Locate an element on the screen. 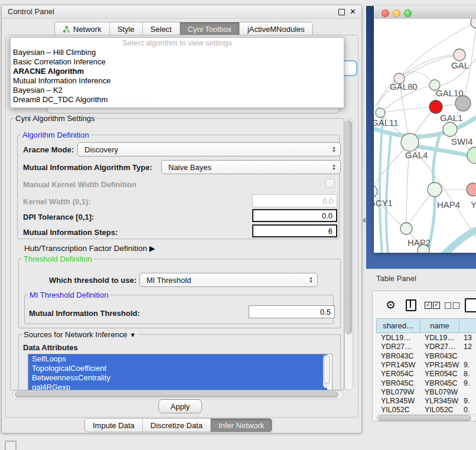  node-gal11 is located at coordinates (380, 113).